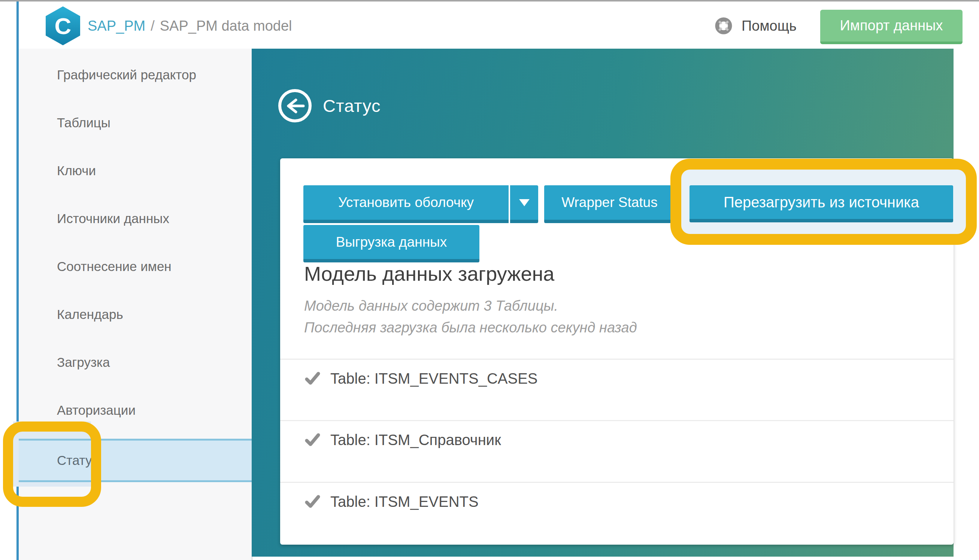  I want to click on logo-letter: C, so click(63, 26).